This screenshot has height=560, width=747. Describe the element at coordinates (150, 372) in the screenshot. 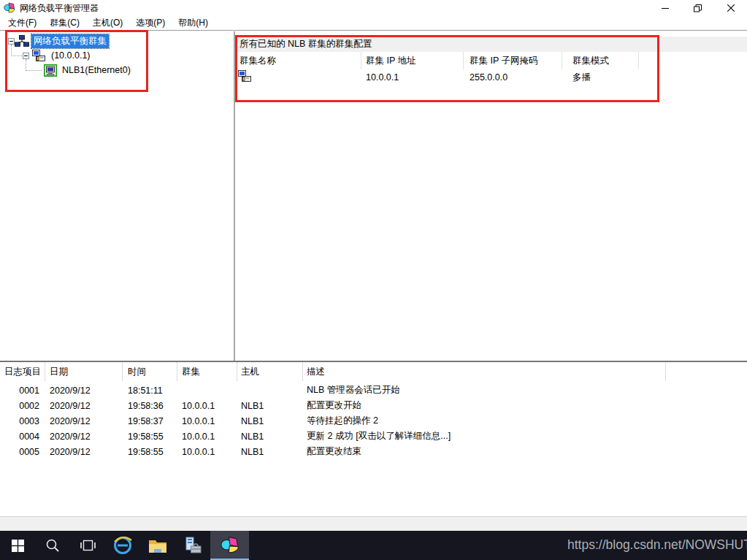

I see `log-col-time: 时间` at that location.